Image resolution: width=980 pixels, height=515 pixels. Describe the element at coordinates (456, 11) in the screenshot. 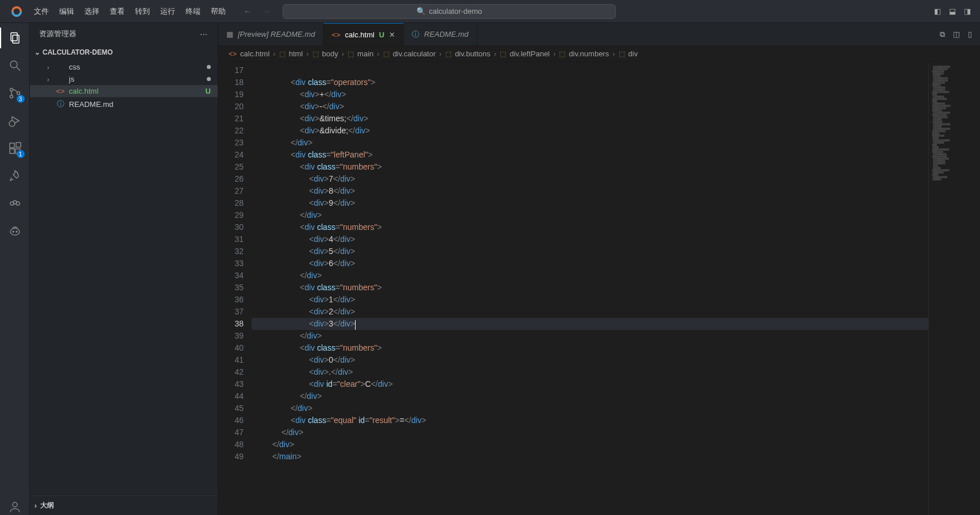

I see `command-center-text: calculator-demo` at that location.